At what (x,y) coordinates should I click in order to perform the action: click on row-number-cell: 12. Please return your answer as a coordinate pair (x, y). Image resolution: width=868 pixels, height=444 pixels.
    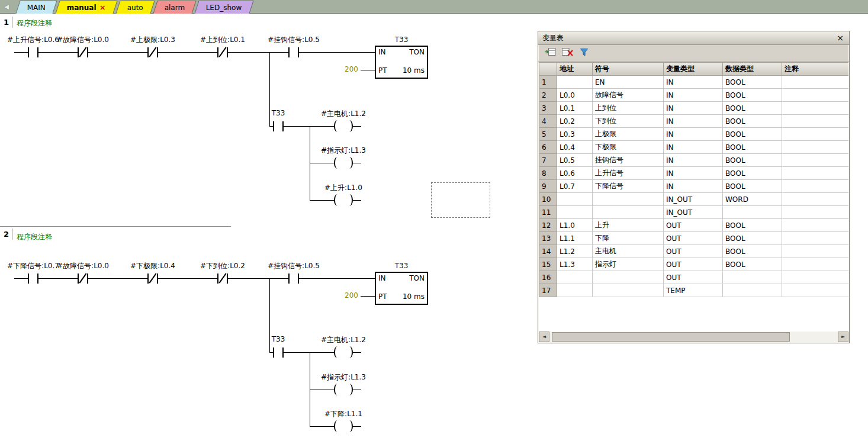
    Looking at the image, I should click on (548, 226).